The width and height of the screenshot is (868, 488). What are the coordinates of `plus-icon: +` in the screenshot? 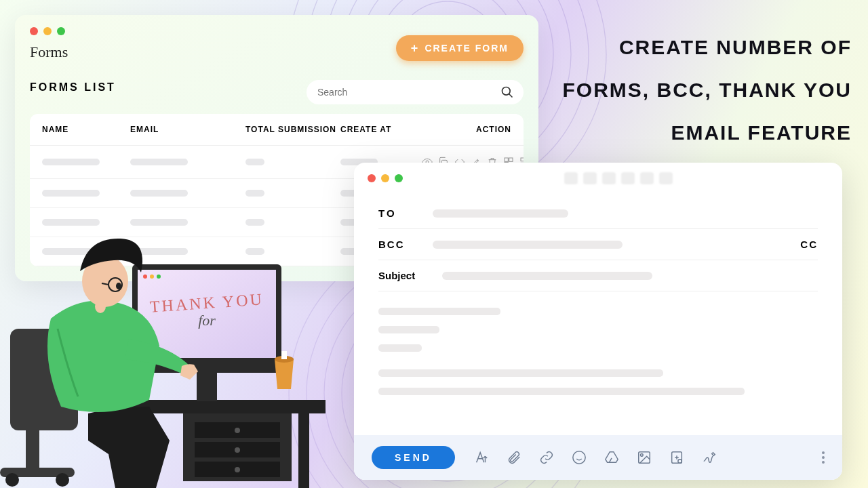 It's located at (415, 48).